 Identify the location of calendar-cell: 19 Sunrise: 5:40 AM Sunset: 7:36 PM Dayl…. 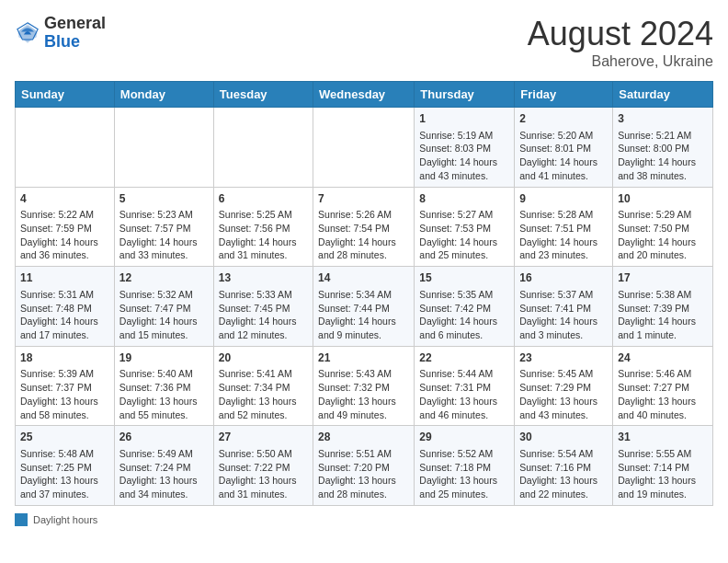
(164, 386).